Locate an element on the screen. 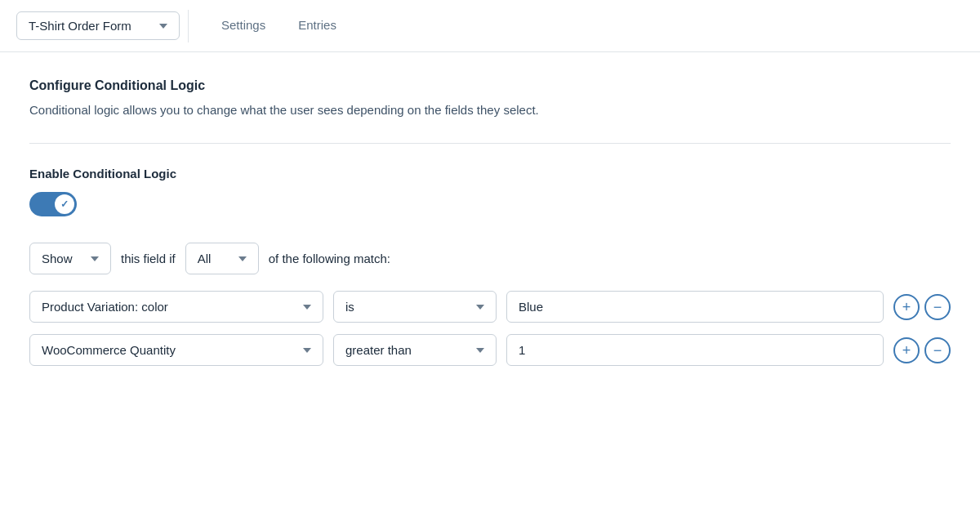 This screenshot has width=980, height=526. tab-settings: Settings is located at coordinates (243, 26).